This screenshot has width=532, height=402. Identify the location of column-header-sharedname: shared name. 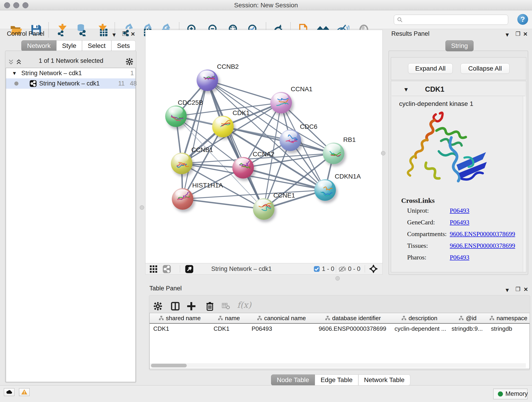
(180, 318).